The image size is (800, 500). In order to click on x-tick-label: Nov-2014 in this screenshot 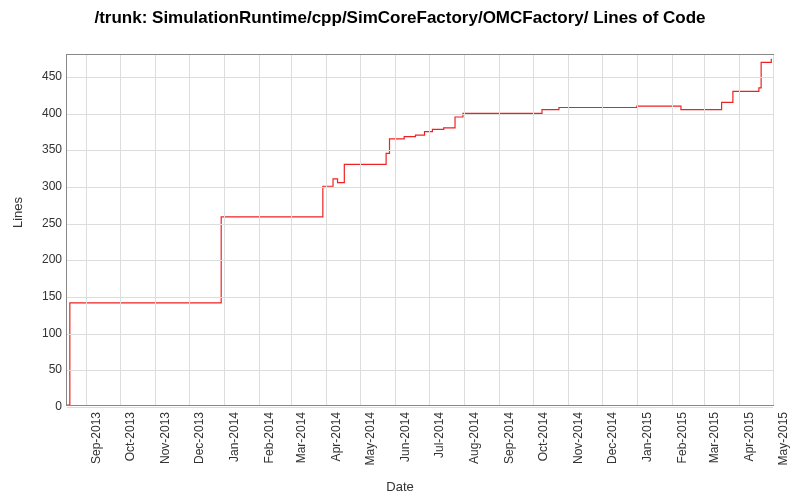, I will do `click(578, 438)`.